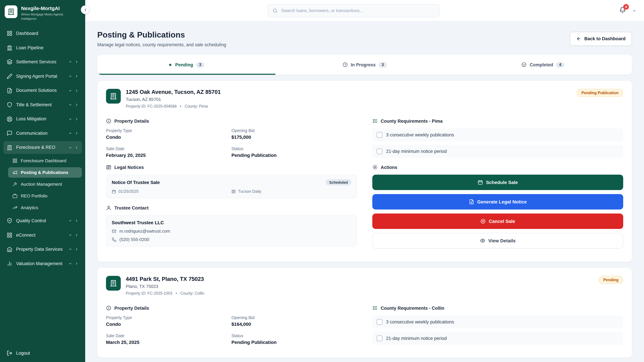 The width and height of the screenshot is (644, 362). Describe the element at coordinates (42, 133) in the screenshot. I see `sidebar-item-communication: Communication` at that location.